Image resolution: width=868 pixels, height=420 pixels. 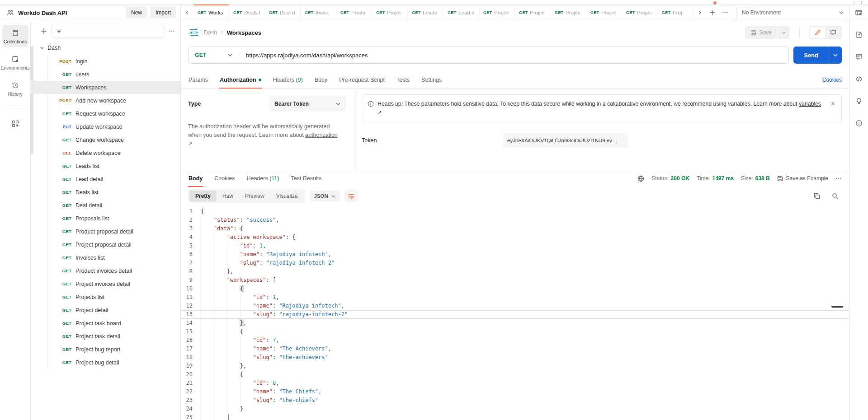 What do you see at coordinates (833, 33) in the screenshot?
I see `comments-mode-button` at bounding box center [833, 33].